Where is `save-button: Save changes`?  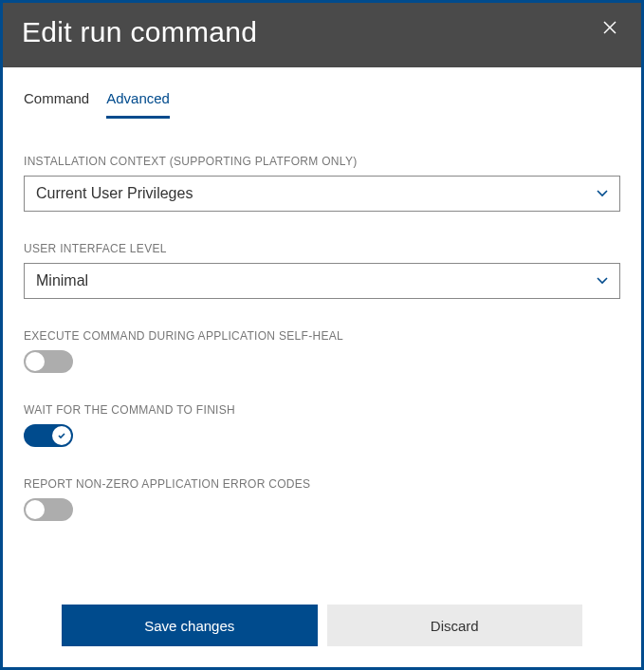
save-button: Save changes is located at coordinates (190, 625).